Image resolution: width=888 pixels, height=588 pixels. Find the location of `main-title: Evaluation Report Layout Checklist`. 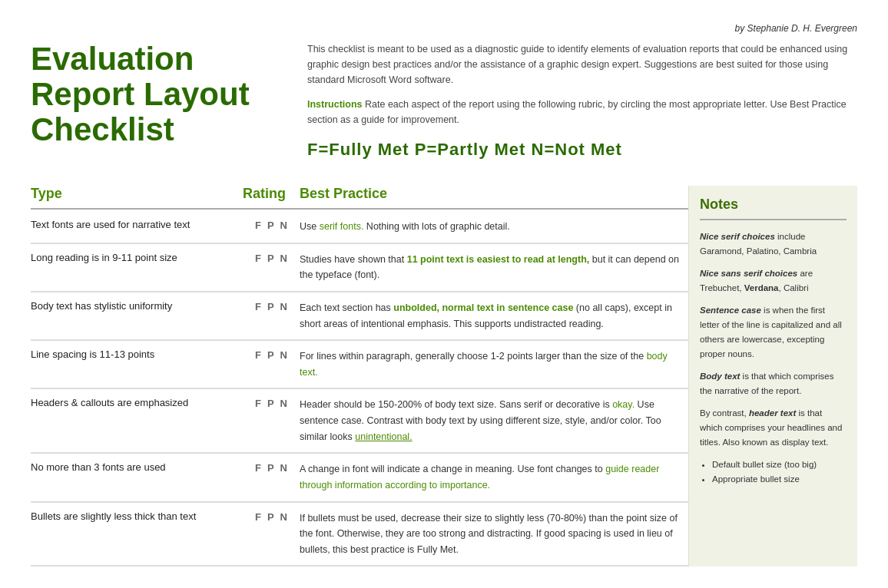

main-title: Evaluation Report Layout Checklist is located at coordinates (154, 95).